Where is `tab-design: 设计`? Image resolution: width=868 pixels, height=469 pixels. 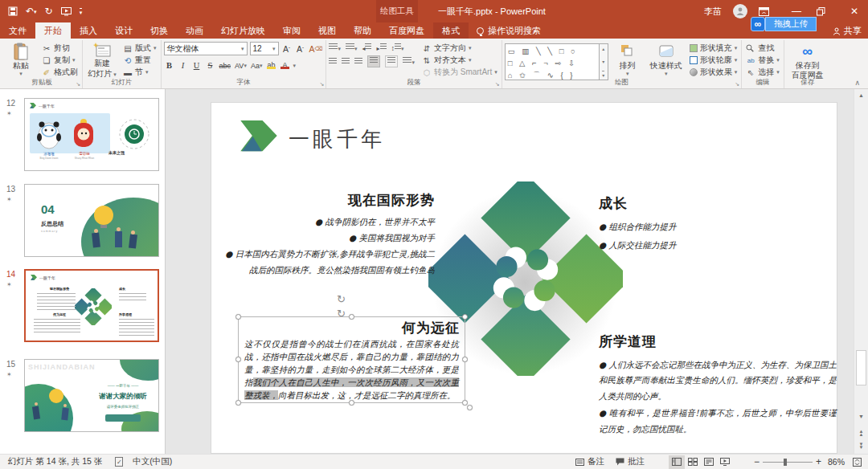
tab-design: 设计 is located at coordinates (124, 31).